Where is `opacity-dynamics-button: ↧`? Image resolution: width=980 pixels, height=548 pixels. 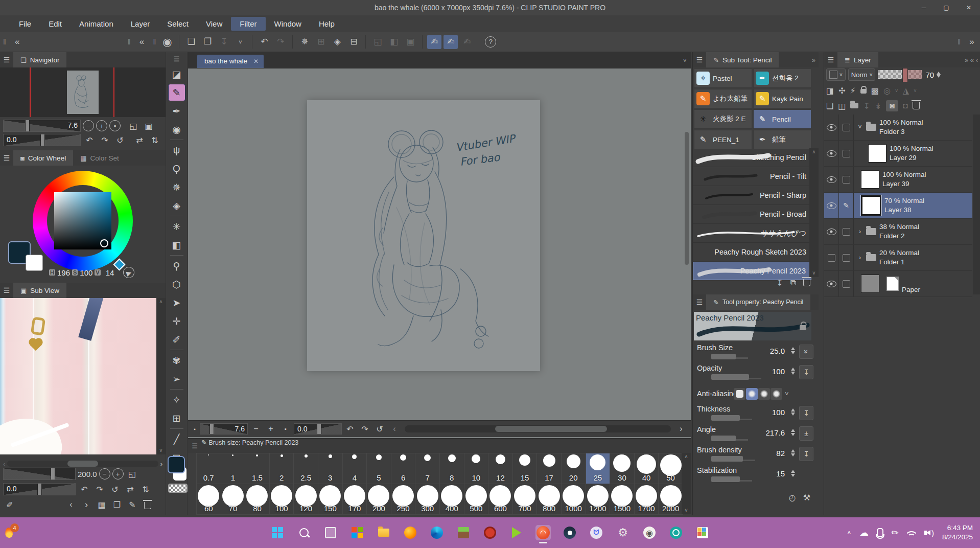 opacity-dynamics-button: ↧ is located at coordinates (806, 372).